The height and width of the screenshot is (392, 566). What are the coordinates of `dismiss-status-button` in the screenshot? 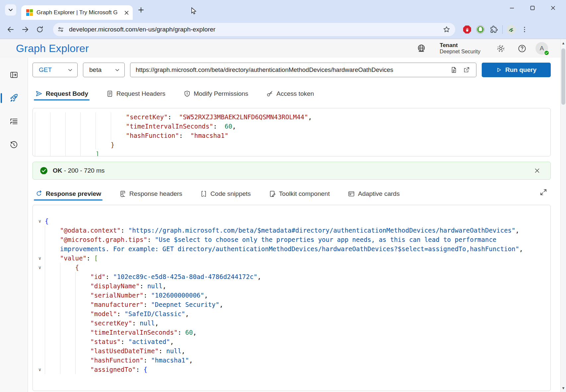 It's located at (537, 171).